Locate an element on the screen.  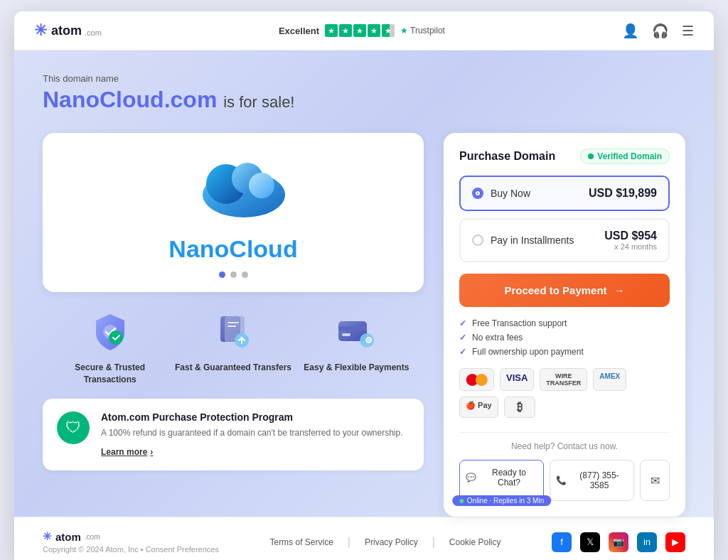
brand-cloud: Cloud is located at coordinates (263, 249).